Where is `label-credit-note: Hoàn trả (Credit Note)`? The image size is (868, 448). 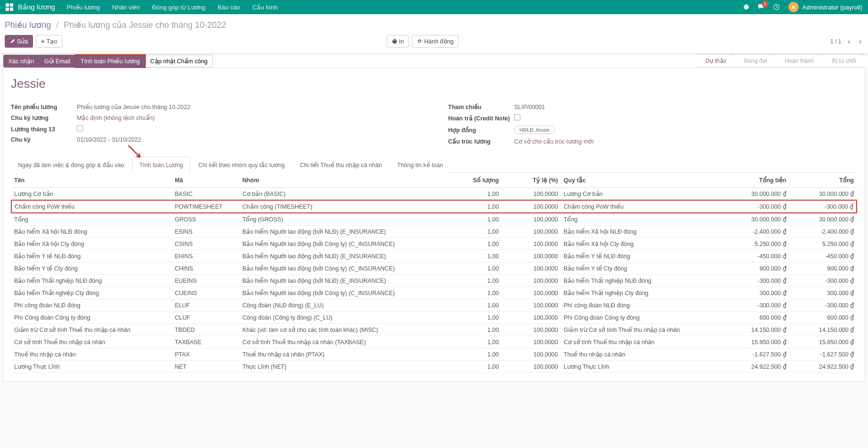 label-credit-note: Hoàn trả (Credit Note) is located at coordinates (481, 118).